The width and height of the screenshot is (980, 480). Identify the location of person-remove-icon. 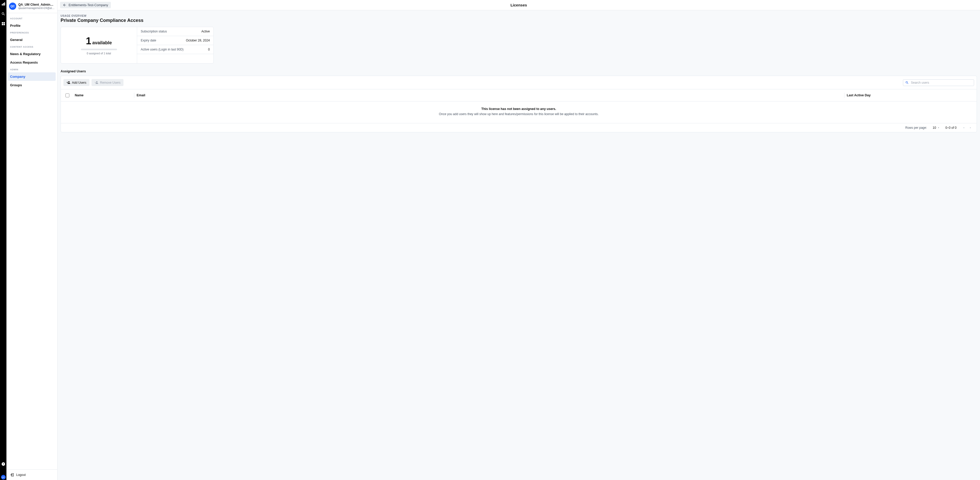
(97, 82).